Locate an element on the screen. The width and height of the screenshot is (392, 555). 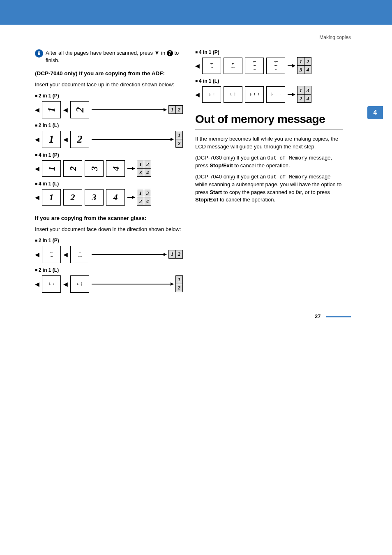
p3c: to copy the pages scanned so far, or to … is located at coordinates (276, 192).